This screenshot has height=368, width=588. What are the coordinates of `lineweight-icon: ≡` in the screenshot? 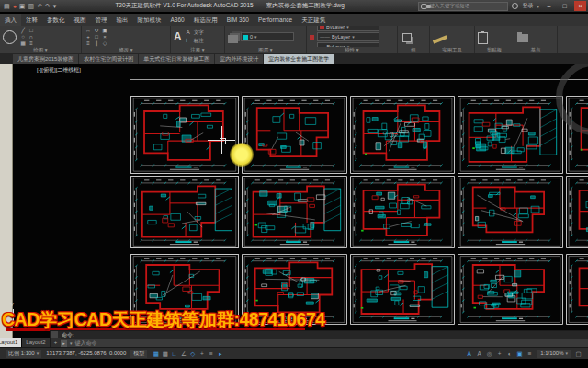 It's located at (211, 353).